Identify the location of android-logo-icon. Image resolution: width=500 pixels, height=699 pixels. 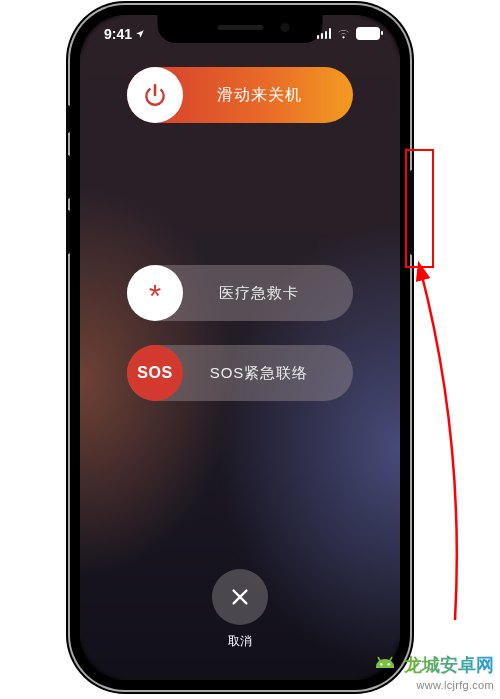
(385, 665).